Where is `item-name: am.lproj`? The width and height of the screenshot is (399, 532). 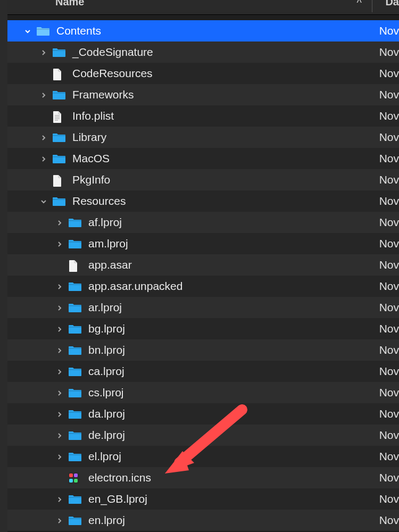
item-name: am.lproj is located at coordinates (109, 244).